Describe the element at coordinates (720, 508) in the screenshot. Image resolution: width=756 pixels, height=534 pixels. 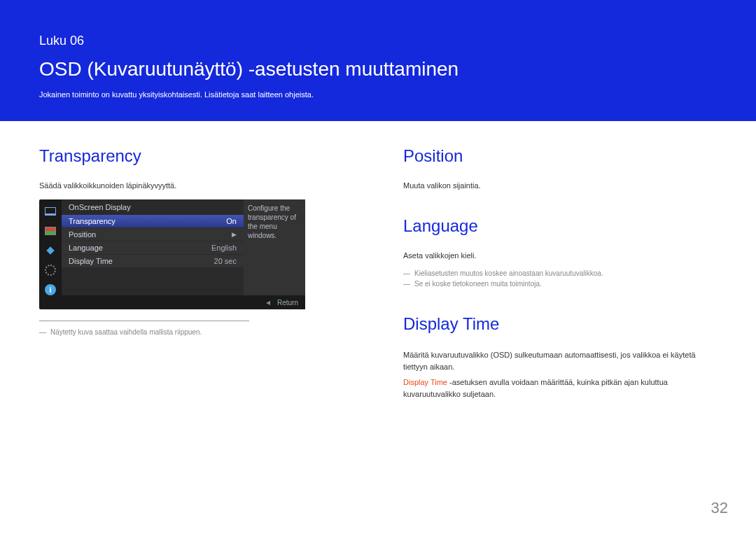
I see `page-number: 32` at that location.